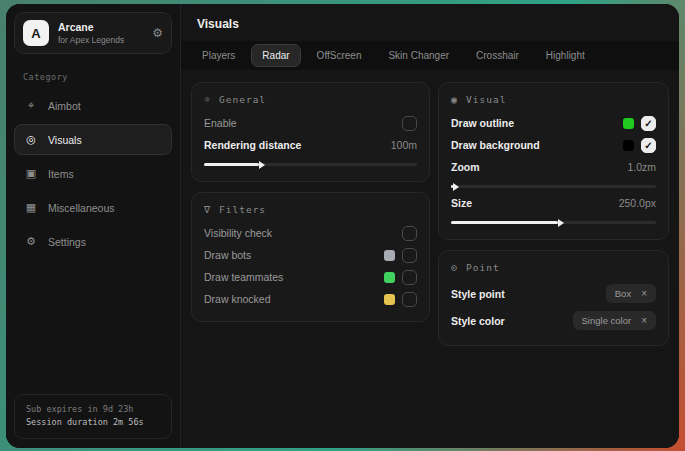 This screenshot has height=451, width=685. Describe the element at coordinates (478, 294) in the screenshot. I see `style-point-label: Style point` at that location.